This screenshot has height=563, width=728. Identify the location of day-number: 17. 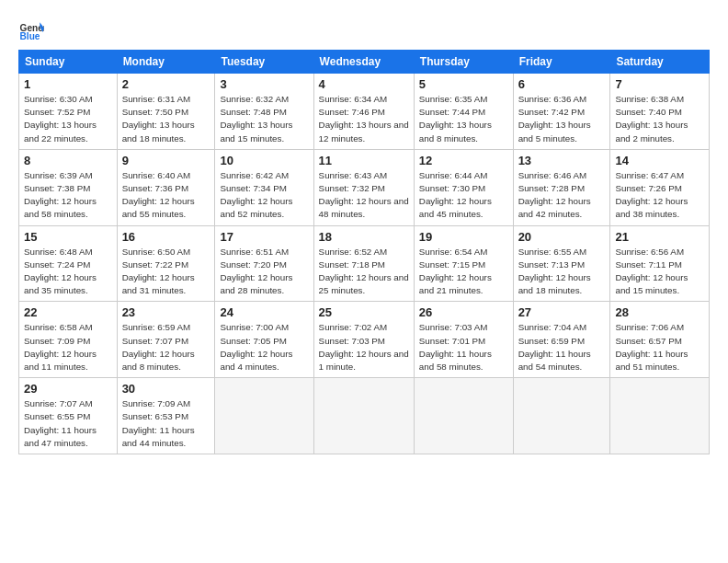
(264, 237).